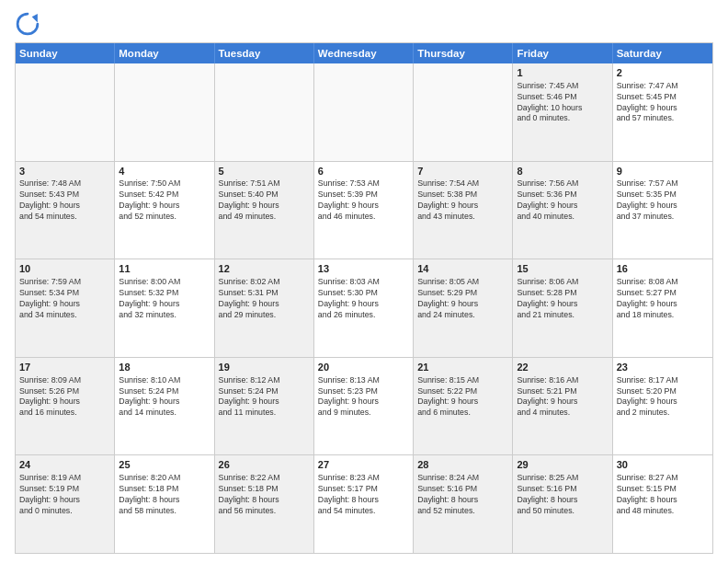 The image size is (728, 563). I want to click on day-number: 3, so click(64, 171).